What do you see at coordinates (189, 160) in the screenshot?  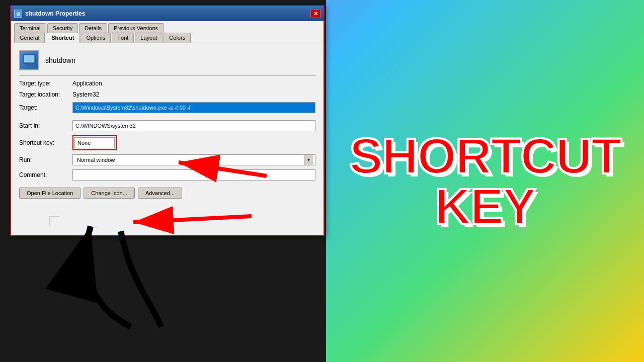 I see `run-select-value: Normal window` at bounding box center [189, 160].